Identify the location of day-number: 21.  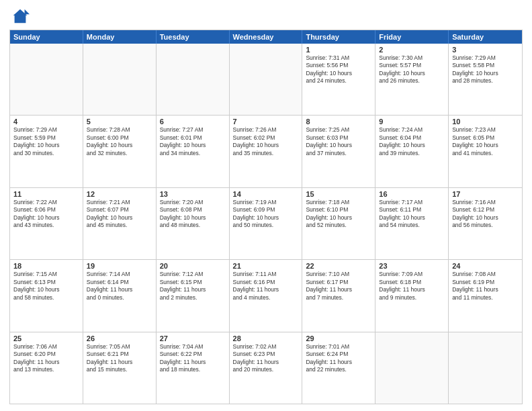
(266, 266).